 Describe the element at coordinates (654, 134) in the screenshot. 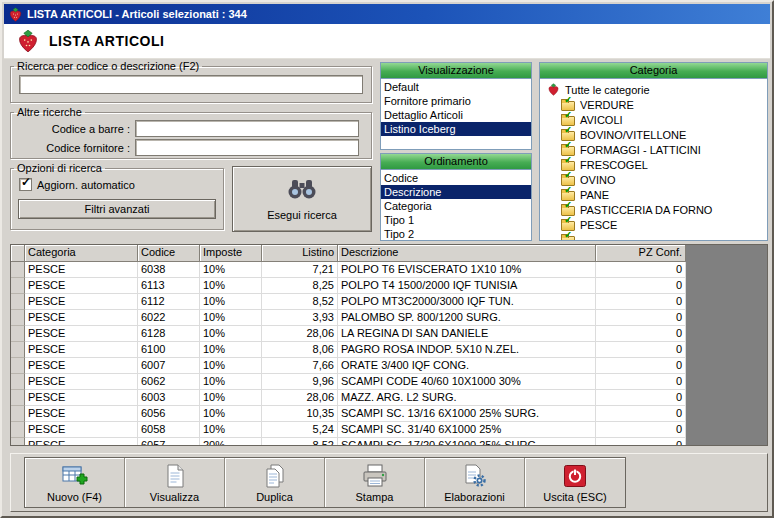

I see `category-item-bovino-vitellone: ✓BOVINO/VITELLONE` at that location.